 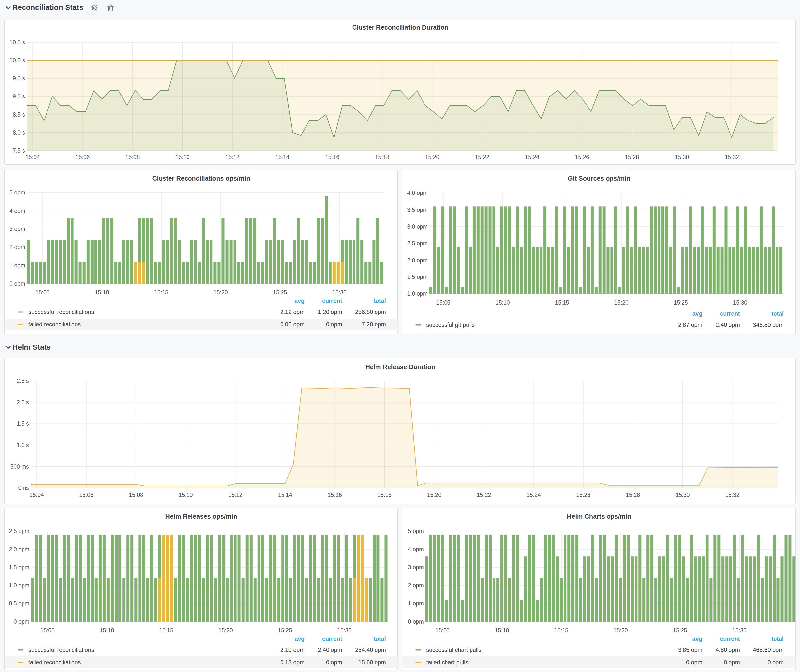 What do you see at coordinates (23, 424) in the screenshot?
I see `svg-text: 1.5 s` at bounding box center [23, 424].